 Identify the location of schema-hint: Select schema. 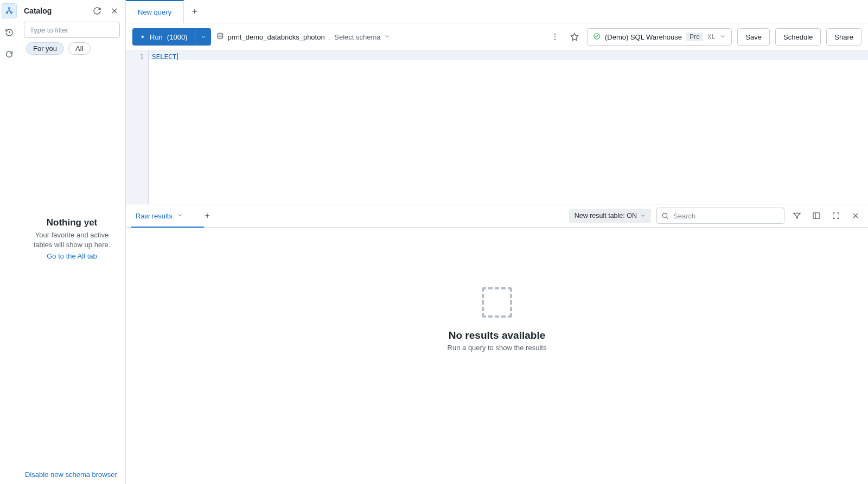
(357, 37).